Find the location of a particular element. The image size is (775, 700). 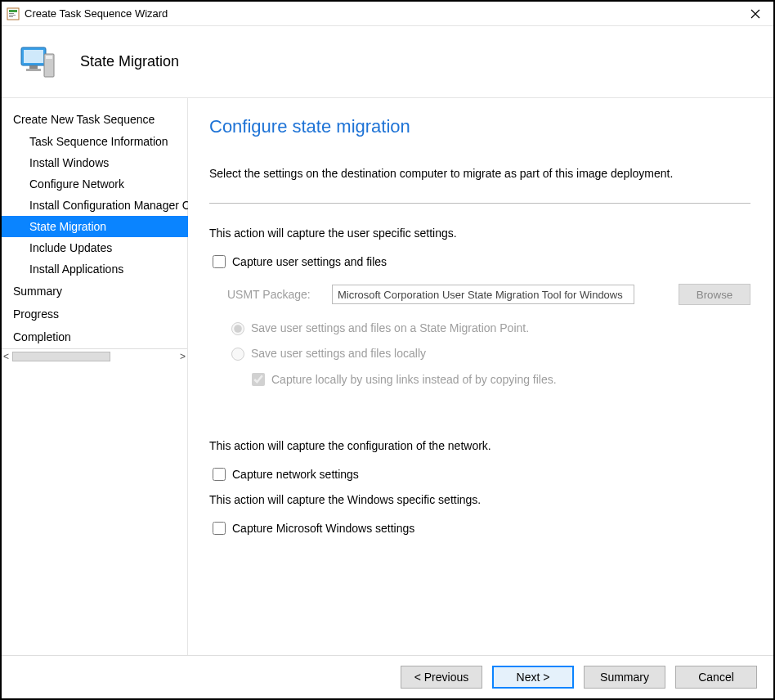

capture-windows-checkbox is located at coordinates (219, 528).